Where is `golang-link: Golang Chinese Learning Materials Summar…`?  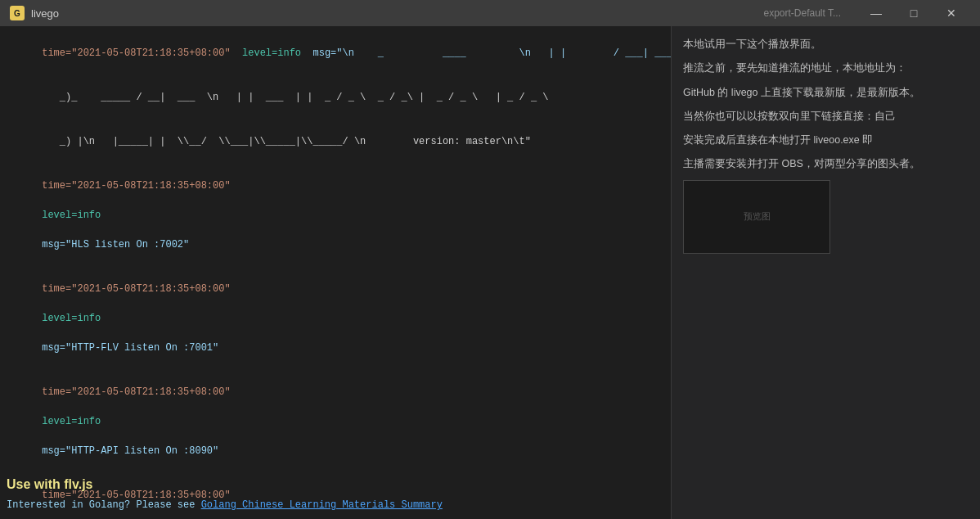 golang-link: Golang Chinese Learning Materials Summar… is located at coordinates (322, 505).